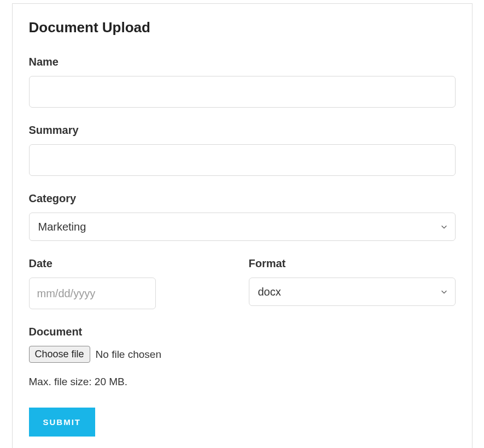 This screenshot has height=448, width=484. What do you see at coordinates (62, 422) in the screenshot?
I see `submit-button: Submit` at bounding box center [62, 422].